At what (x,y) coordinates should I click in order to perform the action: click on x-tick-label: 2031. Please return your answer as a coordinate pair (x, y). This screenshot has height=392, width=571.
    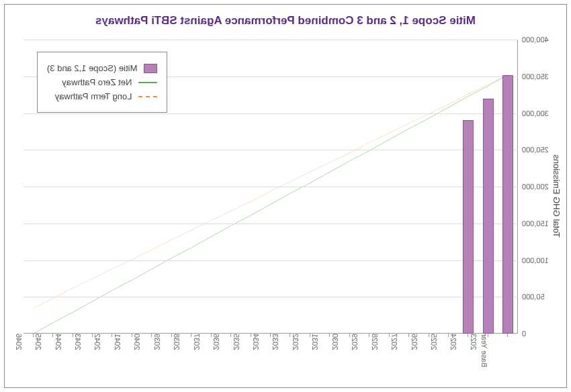
    Looking at the image, I should click on (316, 342).